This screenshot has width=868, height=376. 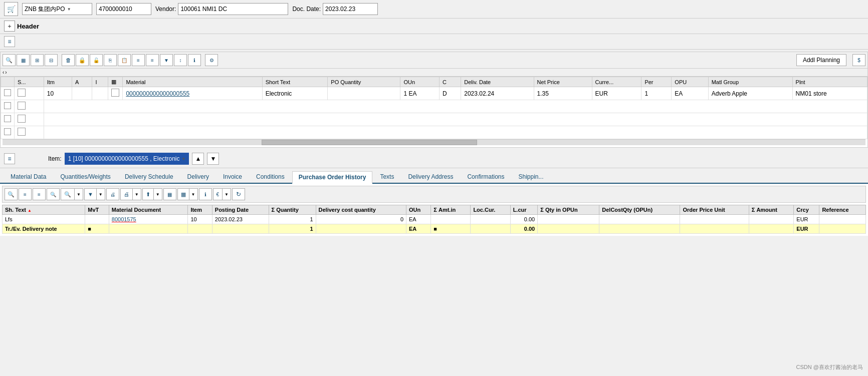 I want to click on cell-short-text: Electronic, so click(x=295, y=94).